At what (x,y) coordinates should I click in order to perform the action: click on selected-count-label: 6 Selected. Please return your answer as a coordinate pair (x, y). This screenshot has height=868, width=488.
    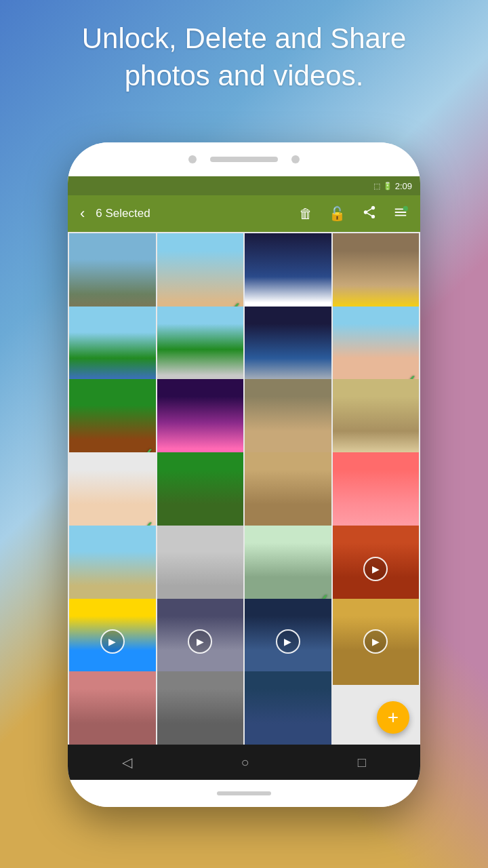
    Looking at the image, I should click on (192, 214).